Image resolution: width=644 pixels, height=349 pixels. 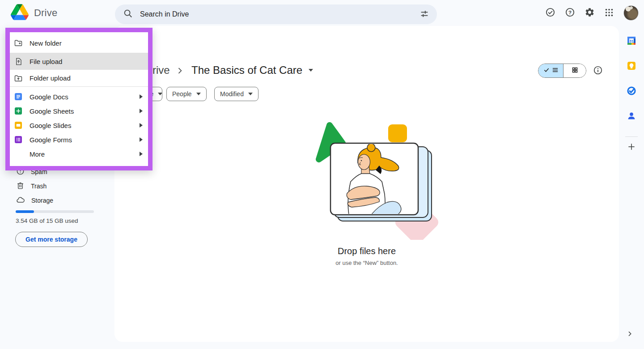 What do you see at coordinates (550, 13) in the screenshot?
I see `offline-status-icon` at bounding box center [550, 13].